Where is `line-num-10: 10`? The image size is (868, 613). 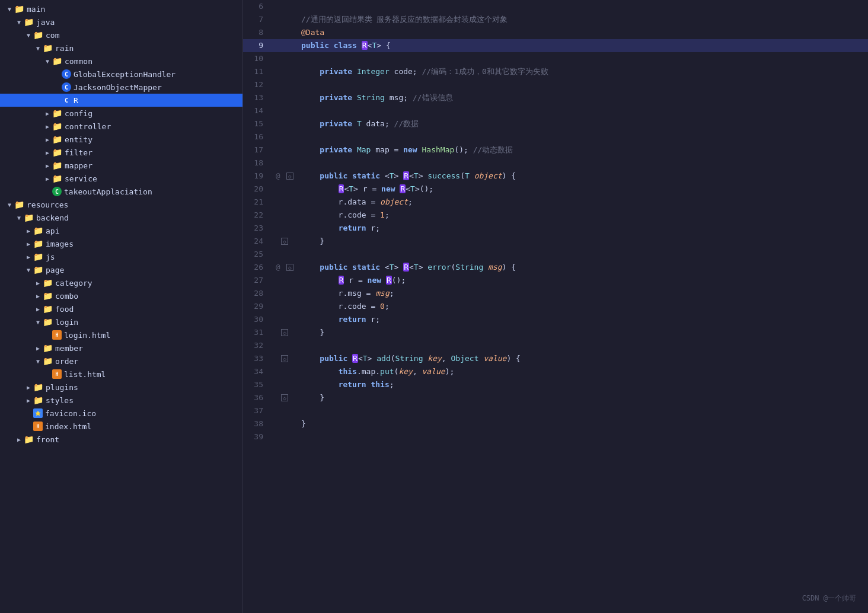 line-num-10: 10 is located at coordinates (258, 59).